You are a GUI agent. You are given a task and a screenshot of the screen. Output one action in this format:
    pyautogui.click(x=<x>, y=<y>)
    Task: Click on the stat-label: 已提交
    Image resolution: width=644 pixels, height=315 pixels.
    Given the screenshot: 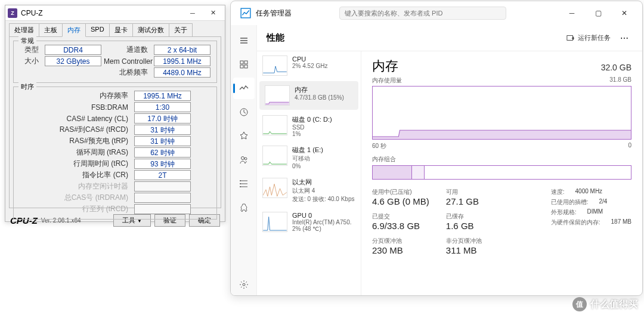 What is the action you would take?
    pyautogui.click(x=401, y=217)
    